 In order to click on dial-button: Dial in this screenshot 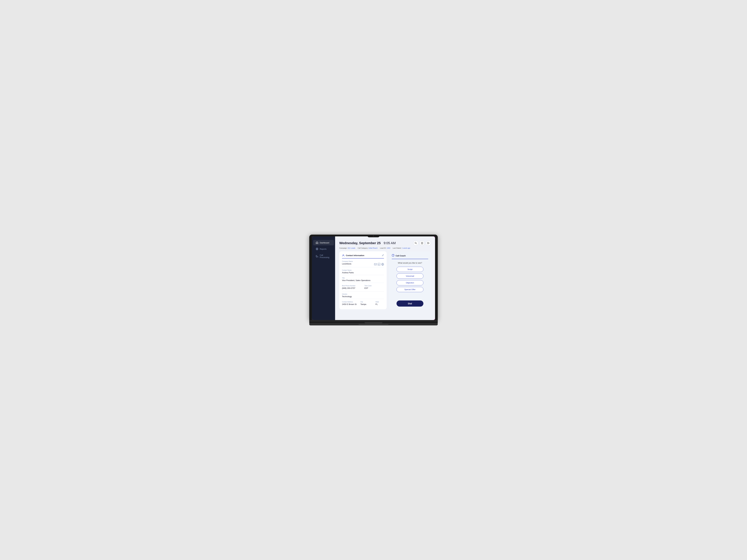, I will do `click(410, 303)`.